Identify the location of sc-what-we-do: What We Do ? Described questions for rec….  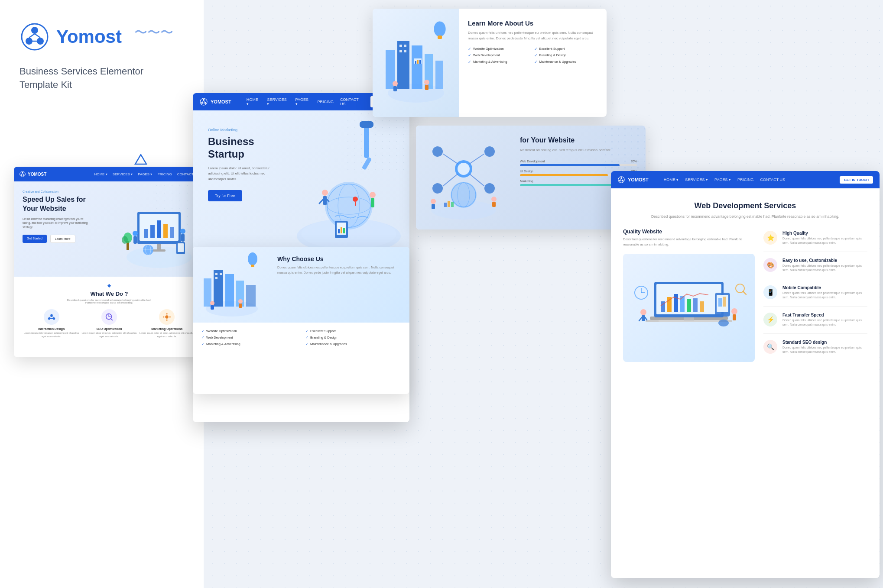
(109, 311).